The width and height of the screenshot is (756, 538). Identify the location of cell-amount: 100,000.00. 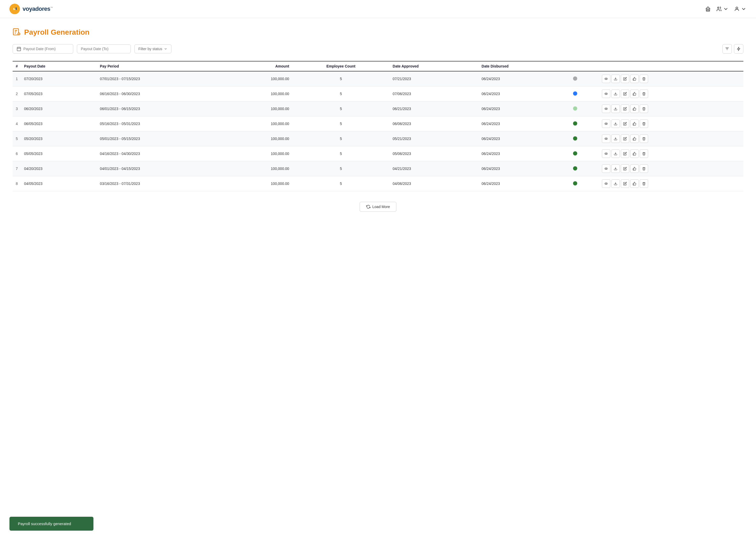
(258, 109).